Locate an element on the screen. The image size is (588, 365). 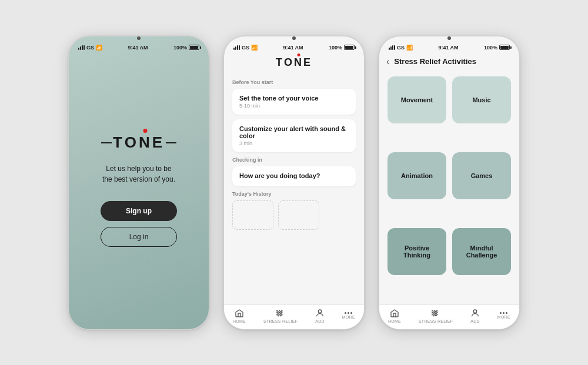
nav-stress-3: STRESS RELIEF is located at coordinates (436, 316).